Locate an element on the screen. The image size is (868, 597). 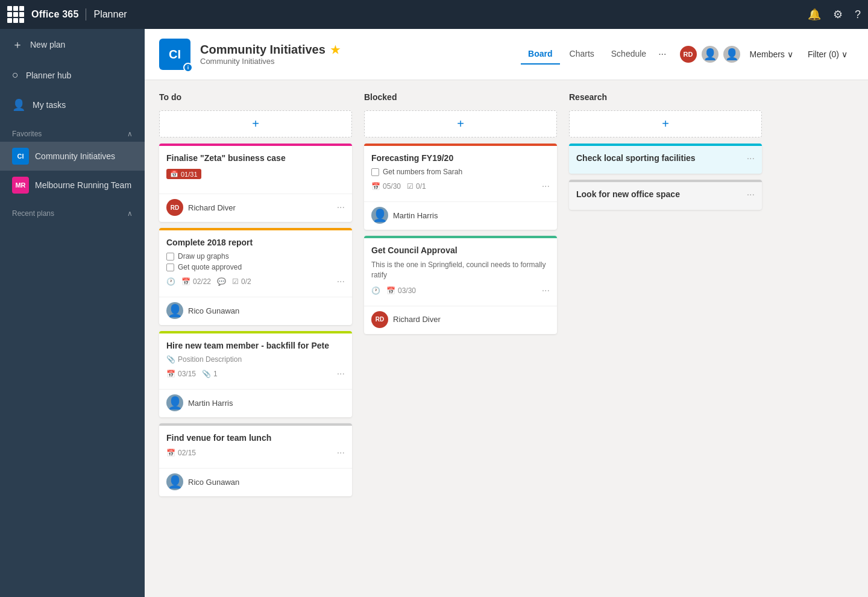
card-footer: 👤 Rico Gunawan is located at coordinates (256, 311).